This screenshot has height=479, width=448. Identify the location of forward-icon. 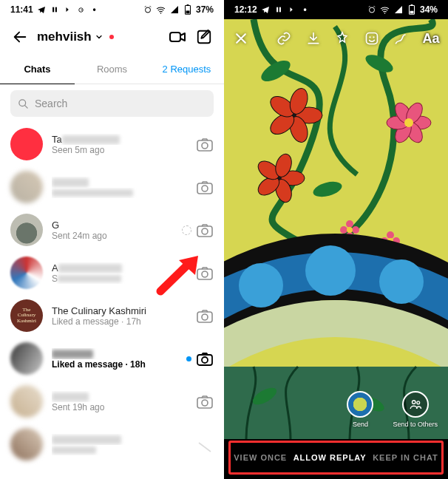
(292, 10).